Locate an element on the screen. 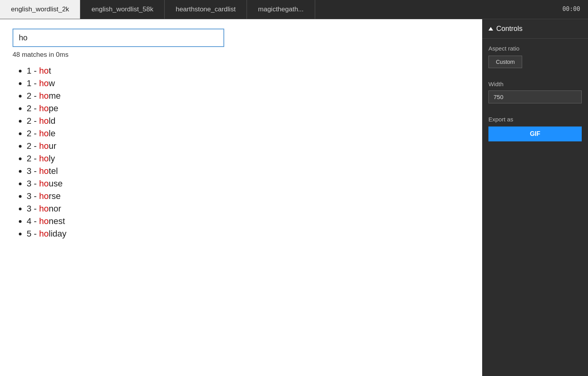  match-rest: nor is located at coordinates (55, 208).